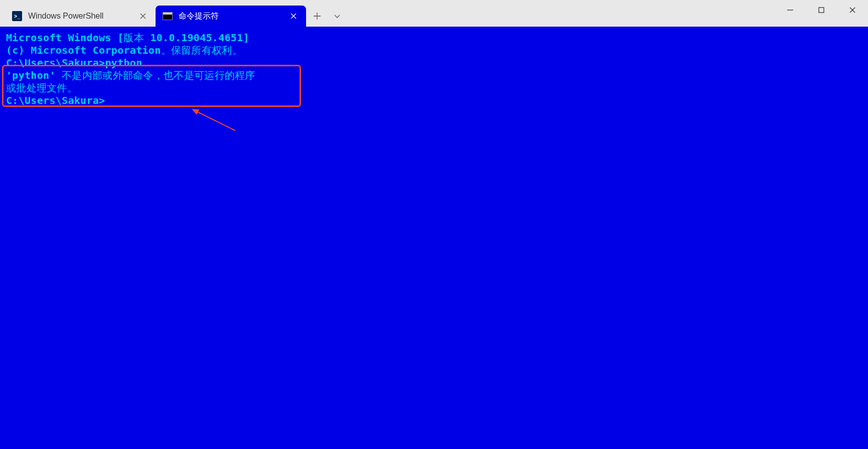 This screenshot has width=868, height=449. What do you see at coordinates (821, 10) in the screenshot?
I see `window-controls` at bounding box center [821, 10].